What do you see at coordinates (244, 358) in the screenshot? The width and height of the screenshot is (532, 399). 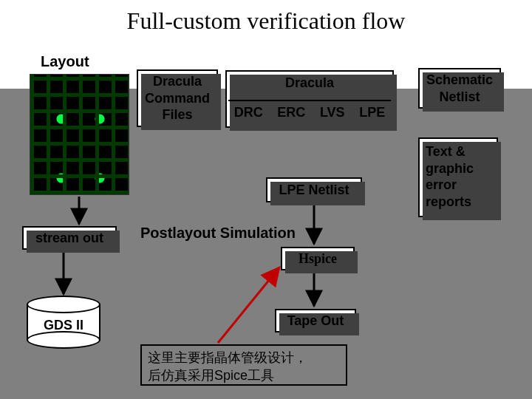 I see `annotation-line-1: 这里主要指晶体管级设计，` at bounding box center [244, 358].